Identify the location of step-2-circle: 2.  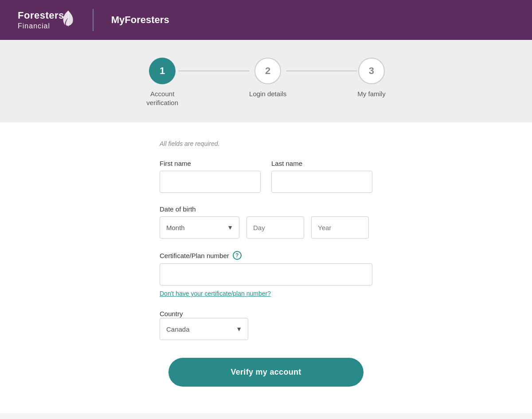
(268, 71).